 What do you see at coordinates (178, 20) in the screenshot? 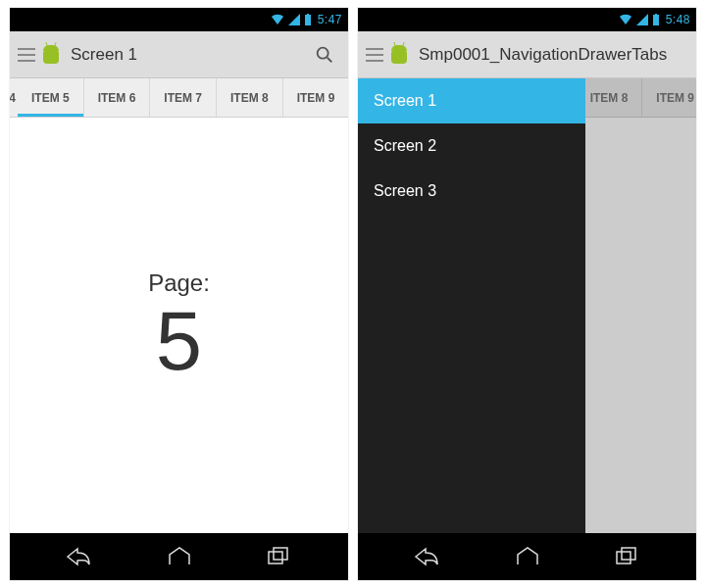
I see `status-bar: 5:47` at bounding box center [178, 20].